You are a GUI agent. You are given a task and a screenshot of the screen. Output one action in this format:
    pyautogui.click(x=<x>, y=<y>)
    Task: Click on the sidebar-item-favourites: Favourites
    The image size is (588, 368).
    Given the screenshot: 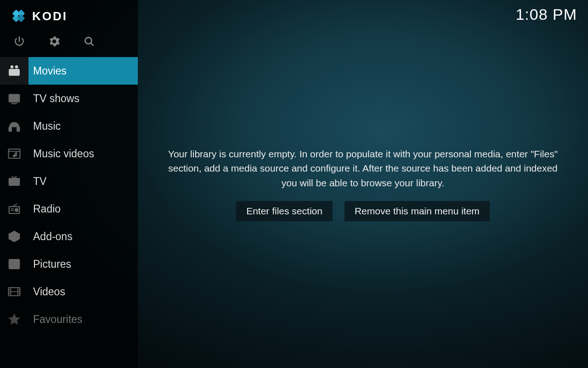 What is the action you would take?
    pyautogui.click(x=69, y=319)
    